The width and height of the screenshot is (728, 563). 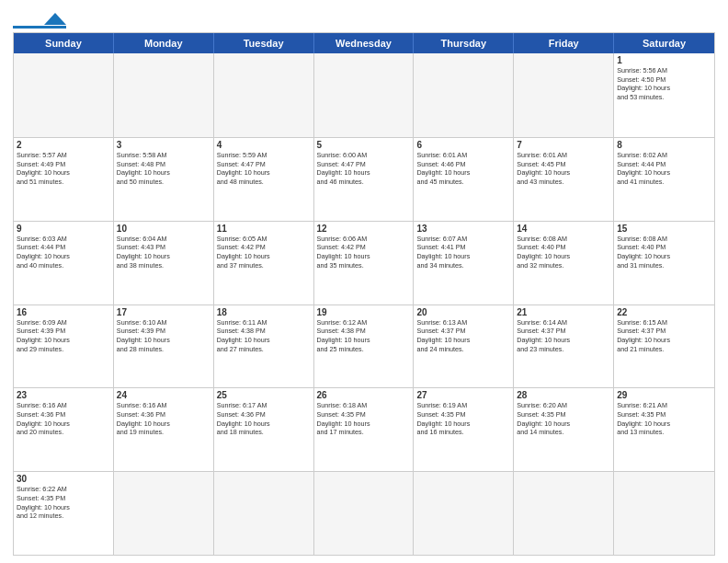 What do you see at coordinates (63, 337) in the screenshot?
I see `cell-info: Sunrise: 6:09 AM Sunset: 4:39 PM Dayligh…` at bounding box center [63, 337].